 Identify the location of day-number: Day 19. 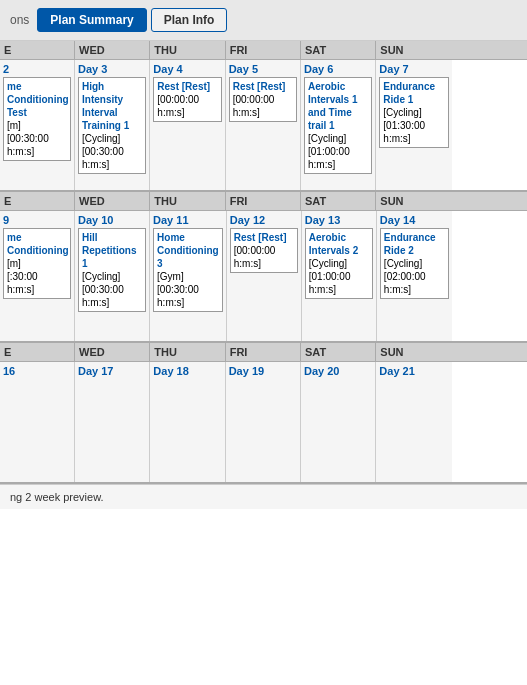
(263, 371).